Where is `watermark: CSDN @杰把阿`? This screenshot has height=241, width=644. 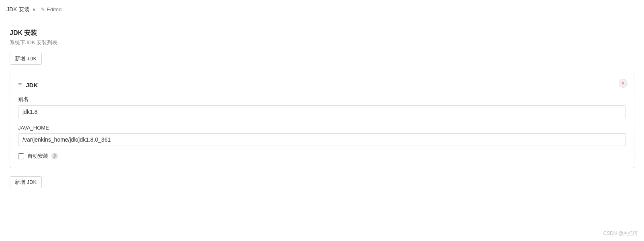
watermark: CSDN @杰把阿 is located at coordinates (620, 233).